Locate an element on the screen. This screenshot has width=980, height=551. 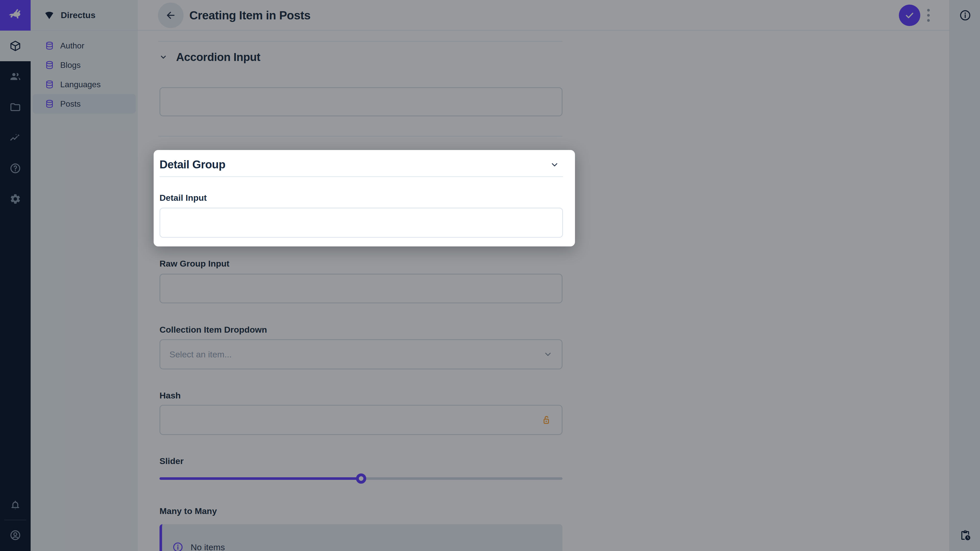
detail-group-title: Detail Group is located at coordinates (192, 164).